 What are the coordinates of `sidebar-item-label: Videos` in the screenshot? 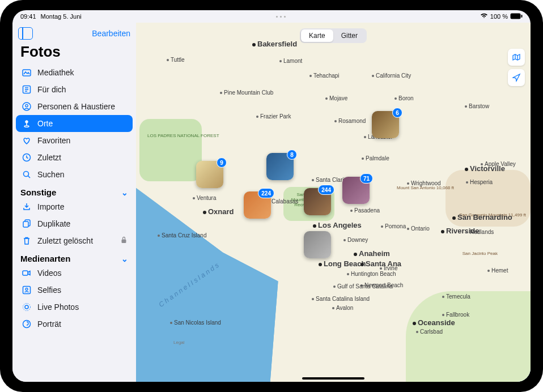 It's located at (50, 273).